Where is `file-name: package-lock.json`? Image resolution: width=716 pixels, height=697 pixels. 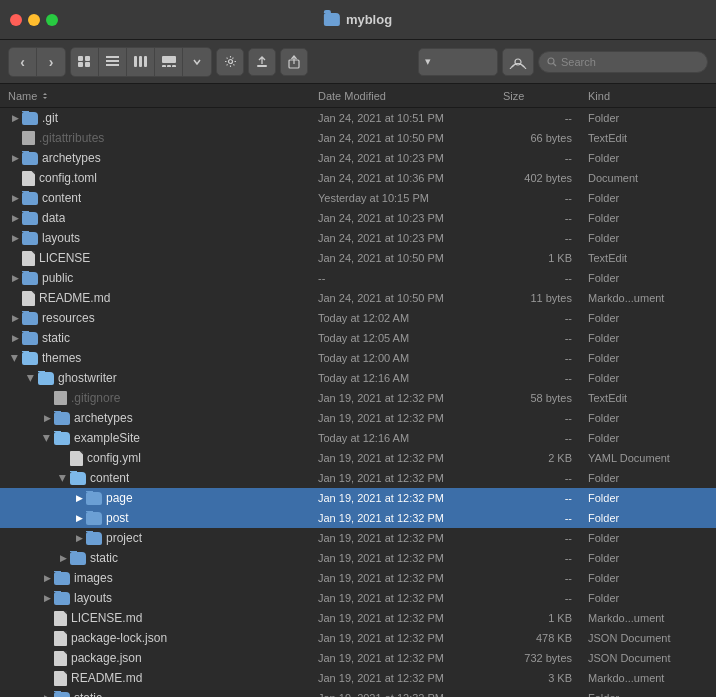 file-name: package-lock.json is located at coordinates (119, 638).